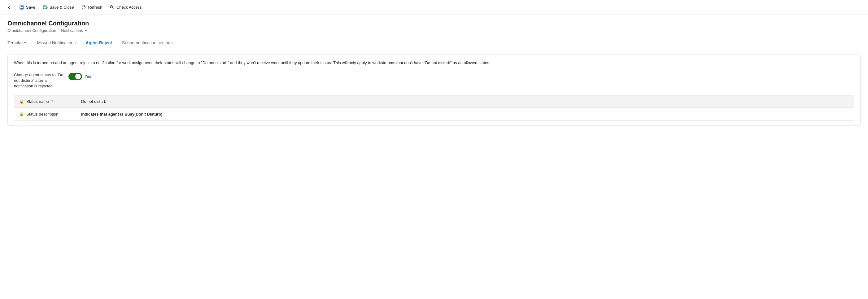 Image resolution: width=868 pixels, height=299 pixels. I want to click on chevron-down-icon, so click(86, 31).